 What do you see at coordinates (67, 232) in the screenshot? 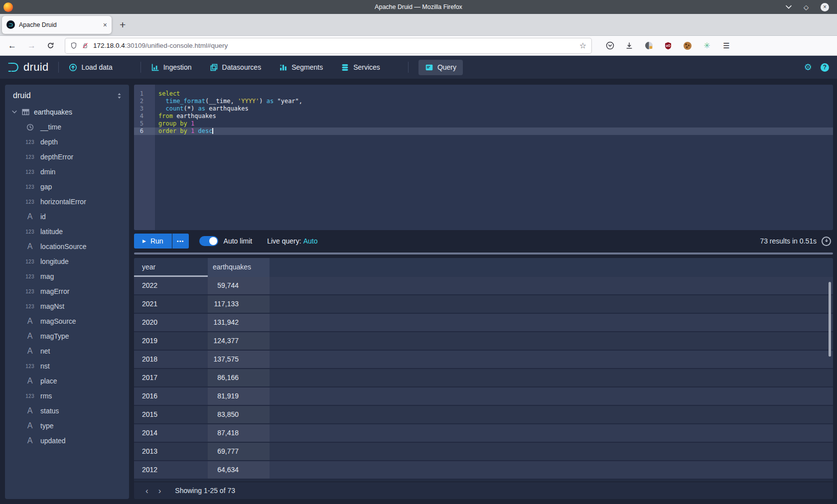
I see `sidebar-column-latitude: 123latitude` at bounding box center [67, 232].